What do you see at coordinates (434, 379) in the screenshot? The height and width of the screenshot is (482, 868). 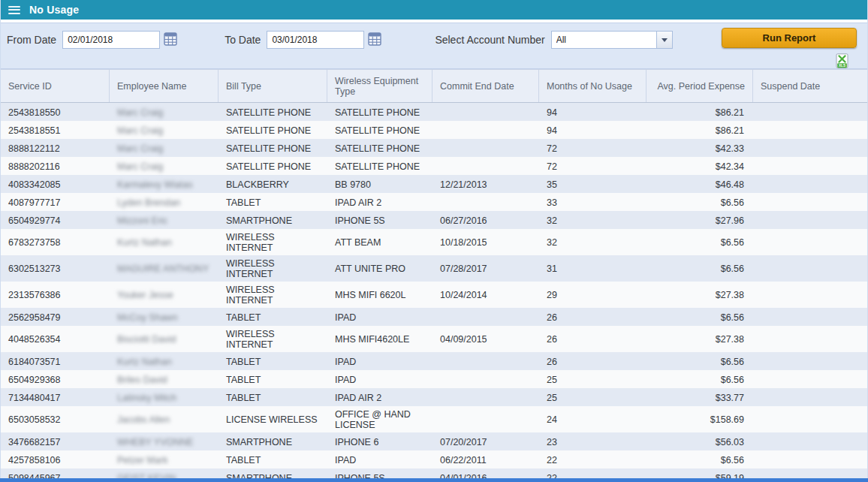 I see `table-row: 6504929368 Briles David TABLET IPAD 25 $…` at bounding box center [434, 379].